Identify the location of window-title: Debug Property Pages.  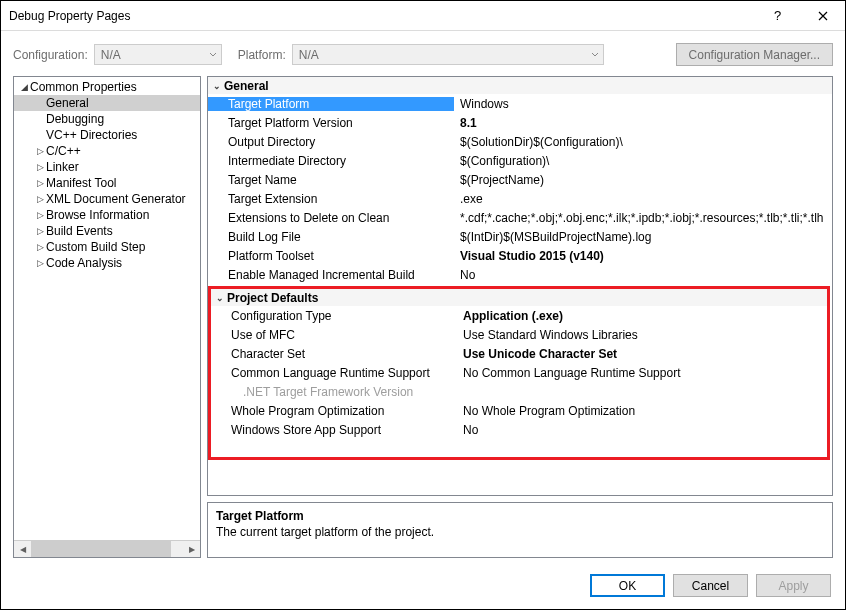
(382, 16).